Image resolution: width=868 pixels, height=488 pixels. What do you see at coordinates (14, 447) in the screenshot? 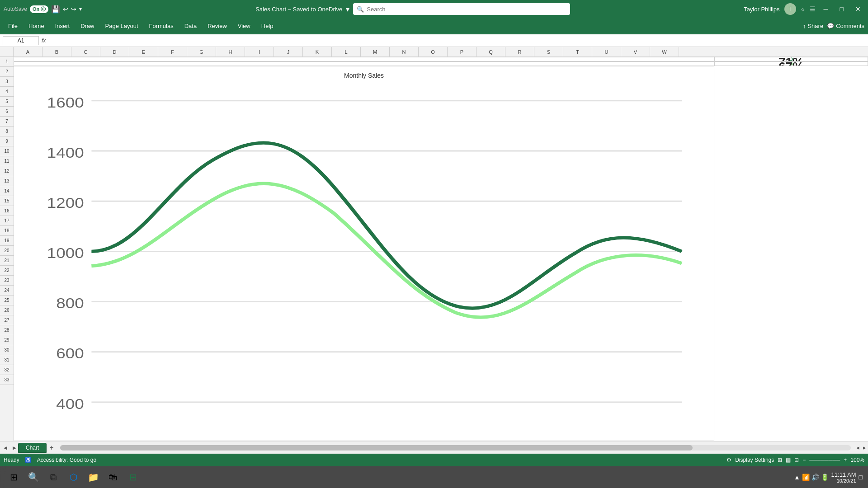
I see `nav-right-icon: ▸` at bounding box center [14, 447].